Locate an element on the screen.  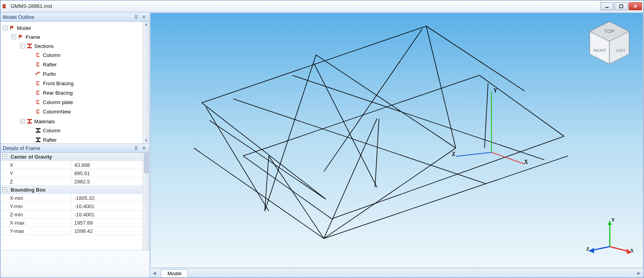
viewcube: TOP FRONT LEFT is located at coordinates (609, 43).